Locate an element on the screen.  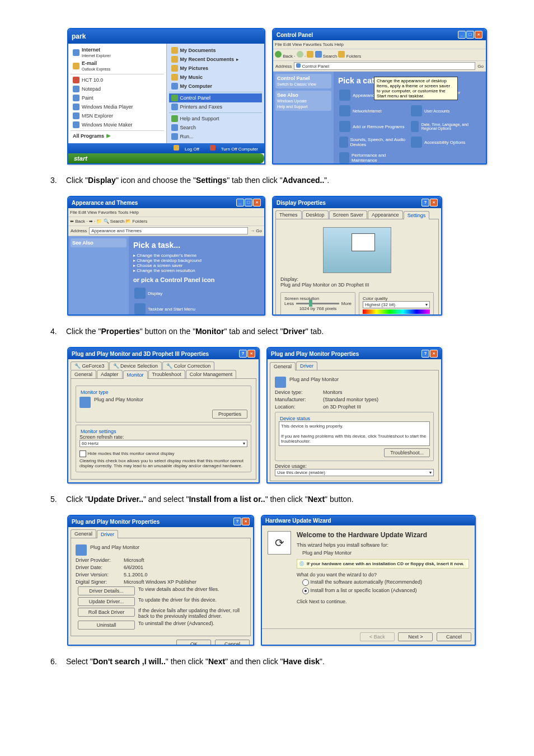
start-item: Paint is located at coordinates (118, 98).